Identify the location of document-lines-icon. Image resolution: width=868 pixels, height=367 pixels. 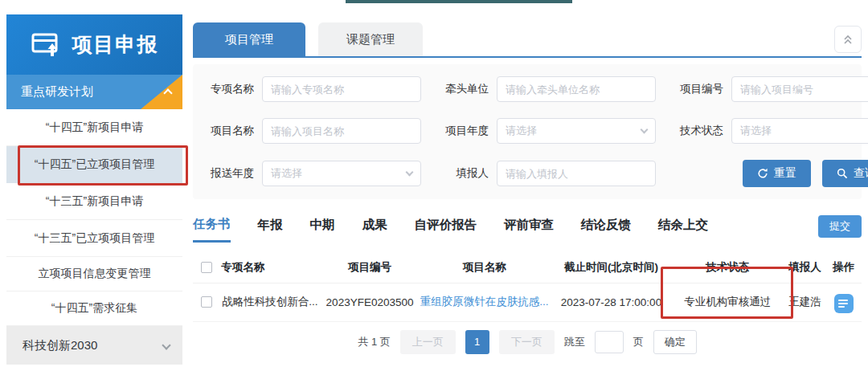
(843, 300).